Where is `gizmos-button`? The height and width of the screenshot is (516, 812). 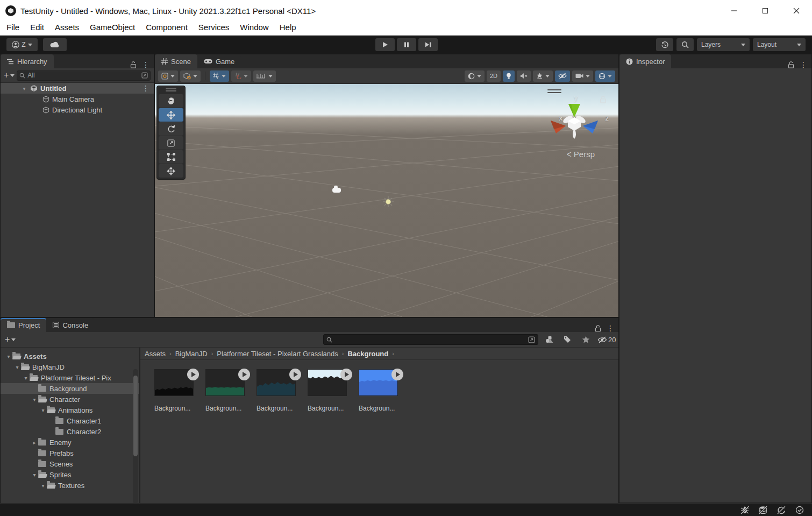 gizmos-button is located at coordinates (606, 76).